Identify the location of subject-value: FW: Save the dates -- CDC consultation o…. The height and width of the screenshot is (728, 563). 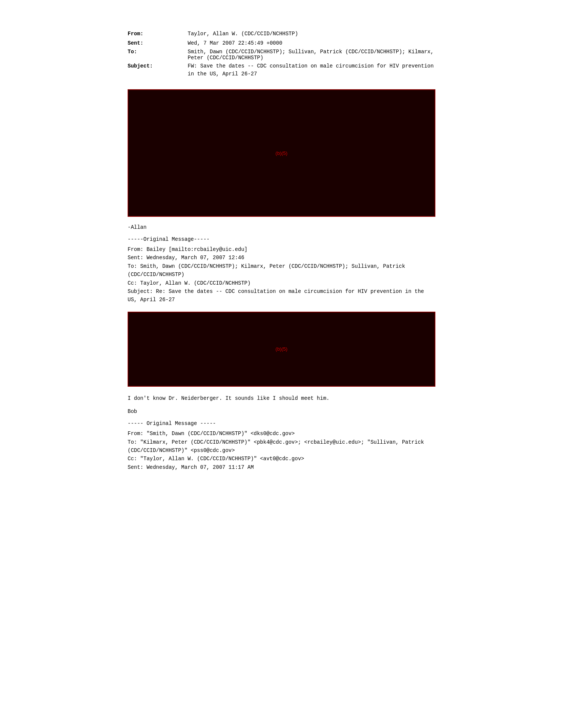
(312, 70).